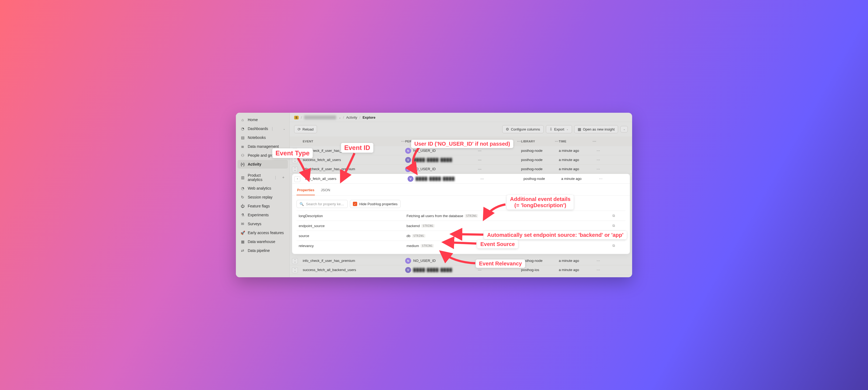  What do you see at coordinates (306, 190) in the screenshot?
I see `tab-properties: Properties` at bounding box center [306, 190].